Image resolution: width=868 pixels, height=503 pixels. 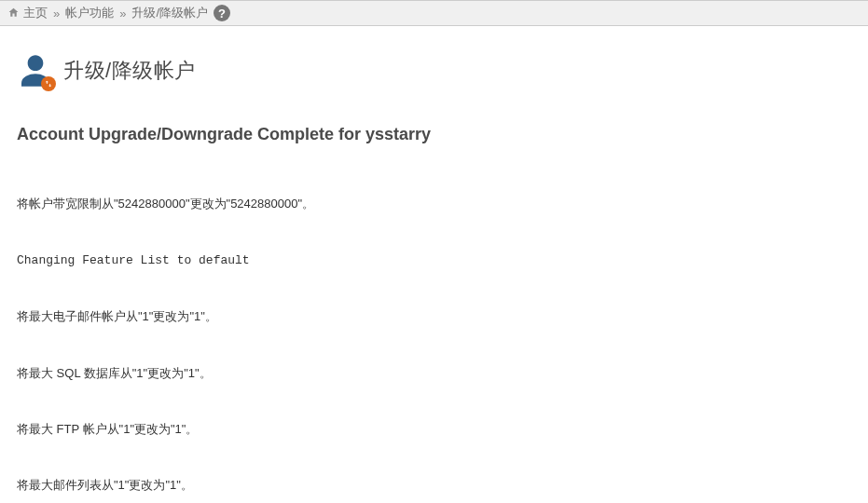 What do you see at coordinates (434, 429) in the screenshot?
I see `log-line: 将最大 FTP 帐户从"1"更改为"1"。` at bounding box center [434, 429].